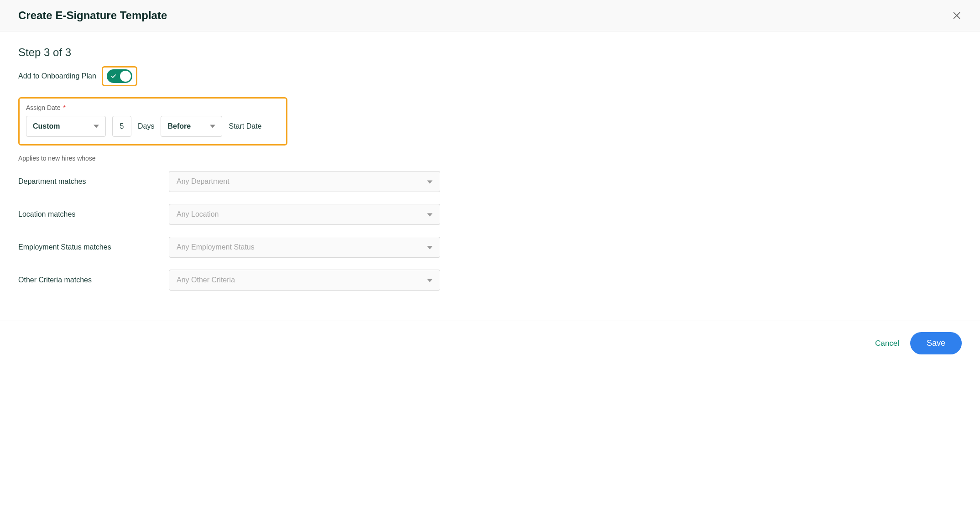 The width and height of the screenshot is (980, 520). What do you see at coordinates (206, 280) in the screenshot?
I see `other-criteria-select-placeholder: Any Other Criteria` at bounding box center [206, 280].